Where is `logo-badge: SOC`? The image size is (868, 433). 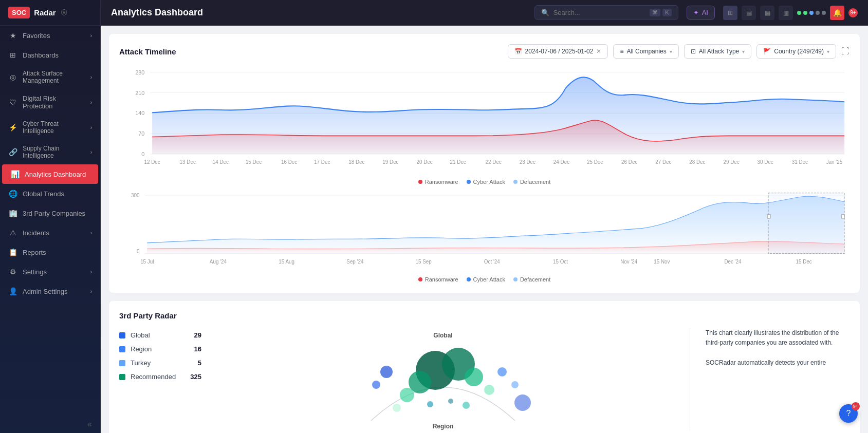
logo-badge: SOC is located at coordinates (19, 12).